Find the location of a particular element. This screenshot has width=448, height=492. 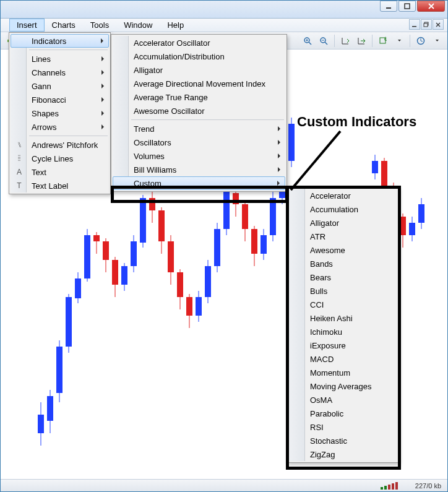

menuitem-label: Heiken Ashi is located at coordinates (332, 318).